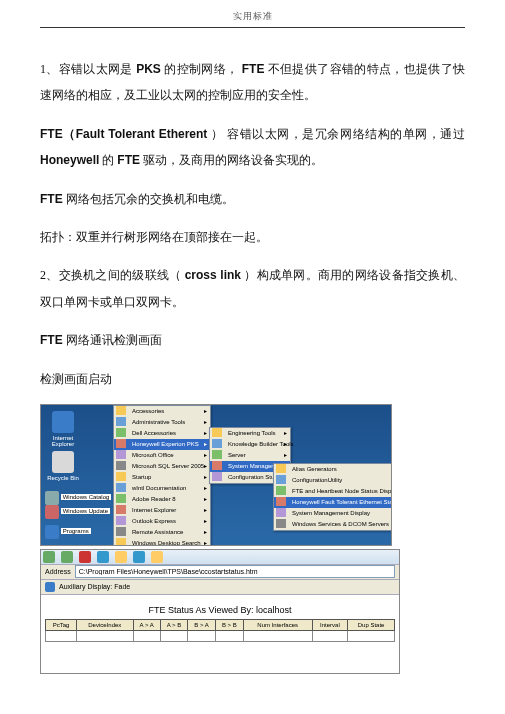  Describe the element at coordinates (80, 532) in the screenshot. I see `start-item-programs: Programs` at that location.